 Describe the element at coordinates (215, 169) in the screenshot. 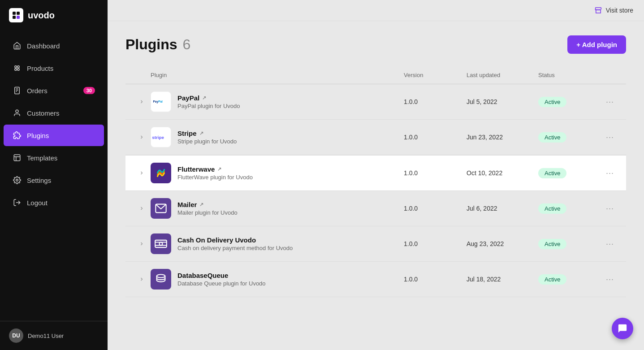

I see `plugin-name-flutterwave: Flutterwave ↗` at that location.